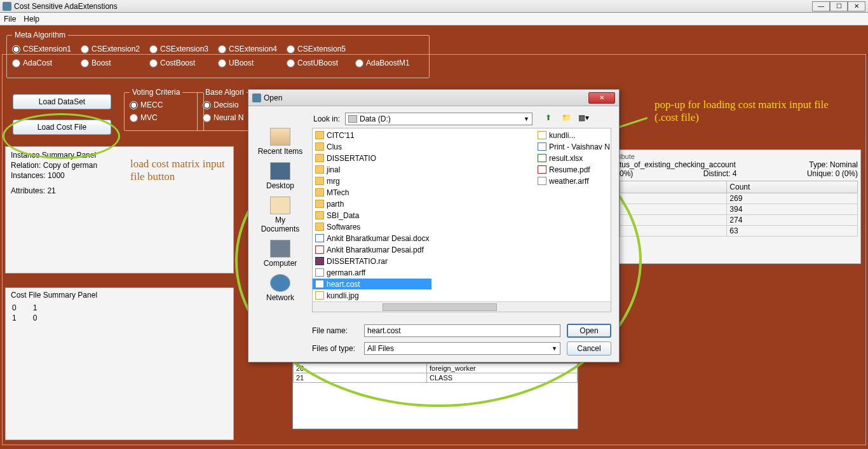 The width and height of the screenshot is (868, 449). Describe the element at coordinates (218, 55) in the screenshot. I see `meta-algorithm-group: Meta Algorithm CSExtension1CSExtension2C…` at that location.